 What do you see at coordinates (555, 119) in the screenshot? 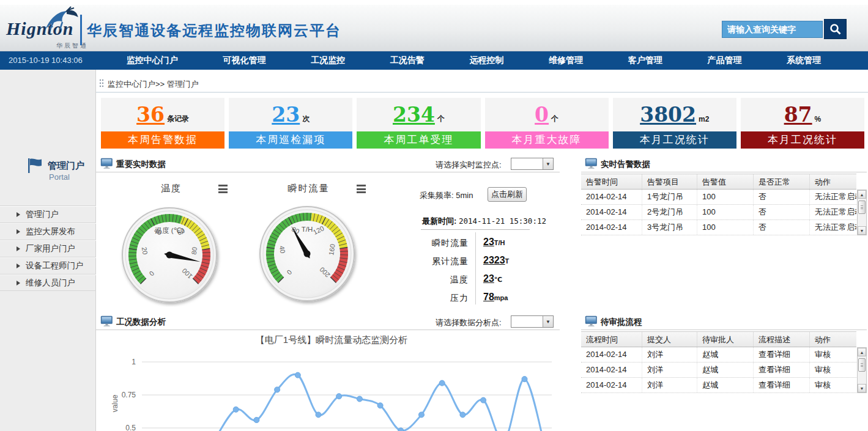
I see `stat-card-unit: 个` at bounding box center [555, 119].